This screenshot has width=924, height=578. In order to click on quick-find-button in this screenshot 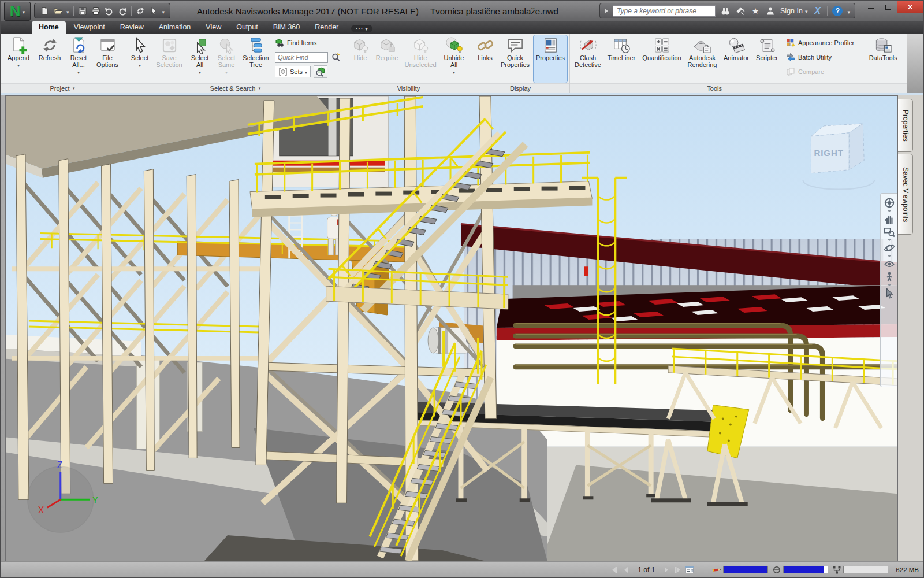, I will do `click(336, 57)`.